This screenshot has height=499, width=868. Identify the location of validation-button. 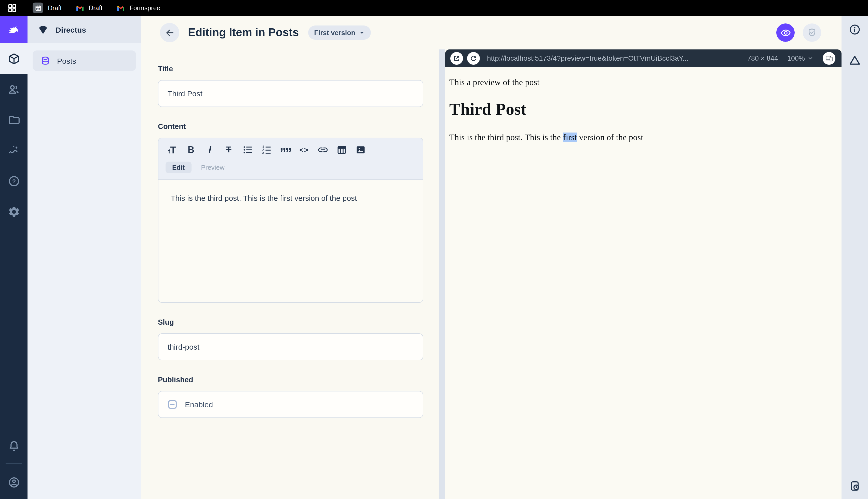
(812, 33).